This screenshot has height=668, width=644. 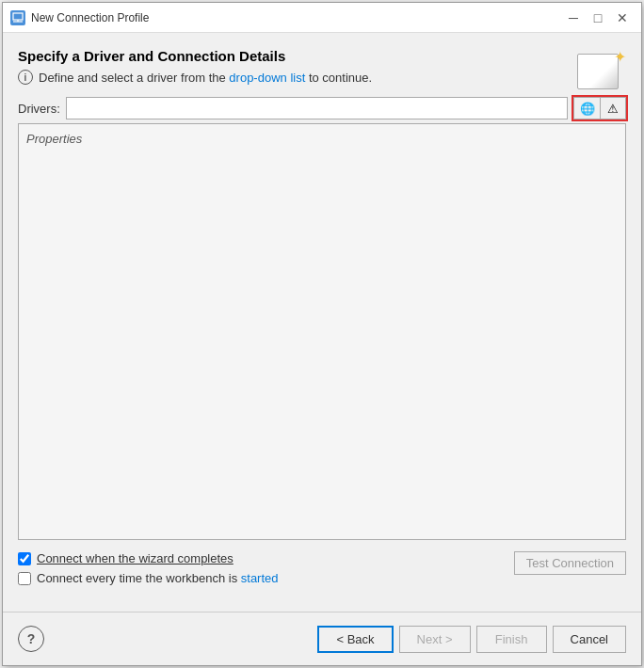 What do you see at coordinates (149, 559) in the screenshot?
I see `connect-wizard-row: Connect when the wizard completes` at bounding box center [149, 559].